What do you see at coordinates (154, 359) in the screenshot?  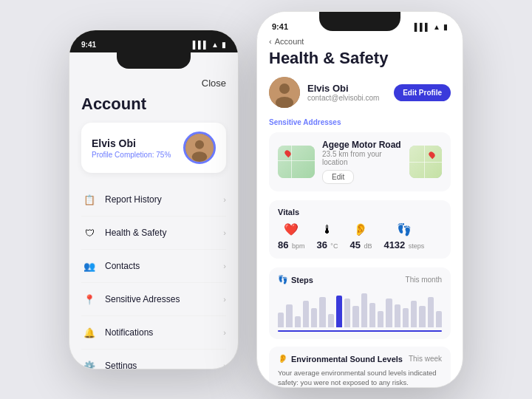 I see `menu-item-settings: ⚙️ Settings ›` at bounding box center [154, 359].